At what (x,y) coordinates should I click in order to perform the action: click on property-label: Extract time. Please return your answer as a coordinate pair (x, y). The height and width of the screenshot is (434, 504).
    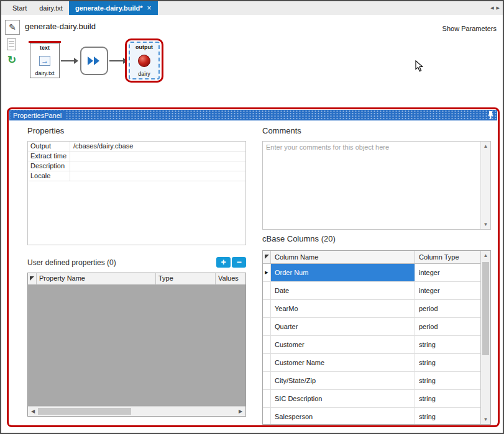
    Looking at the image, I should click on (49, 156).